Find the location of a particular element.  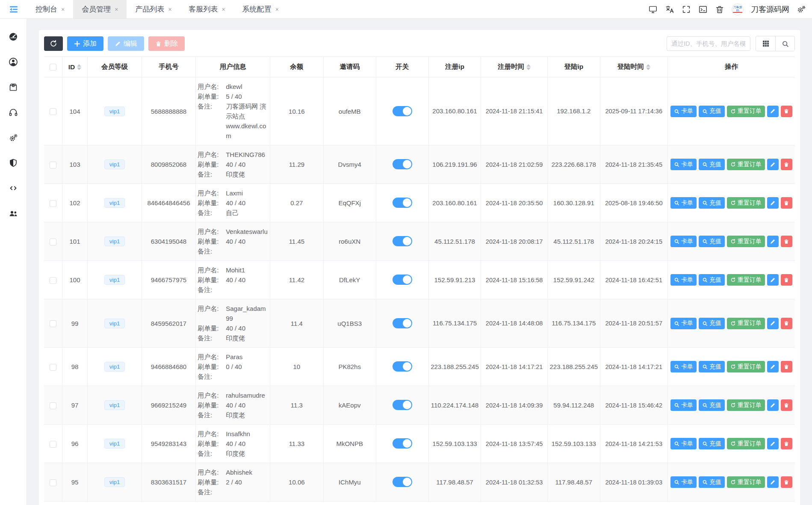

tab-系统配置: 系统配置 × is located at coordinates (261, 9).